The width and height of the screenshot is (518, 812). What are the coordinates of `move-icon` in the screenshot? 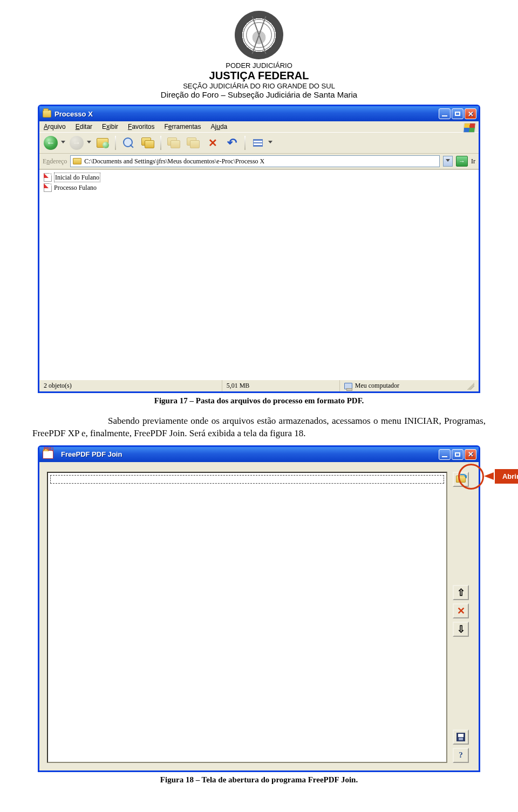 It's located at (174, 143).